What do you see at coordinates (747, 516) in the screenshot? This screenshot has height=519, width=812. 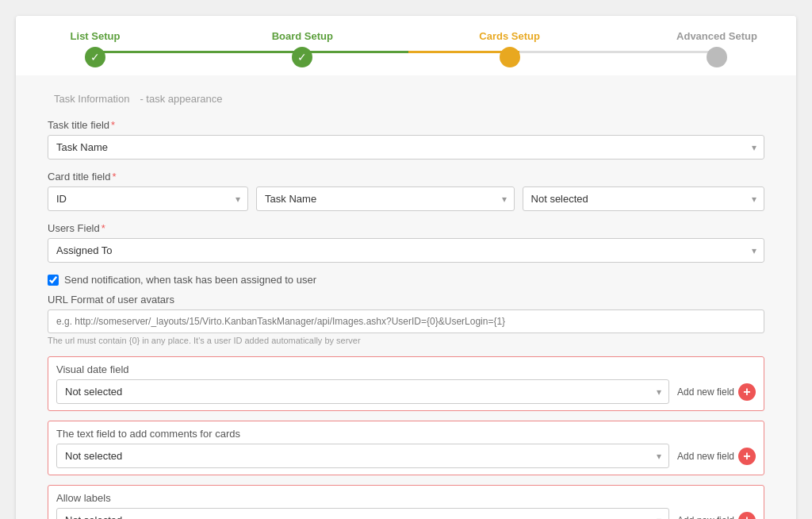 I see `allow-labels-add-icon: +` at bounding box center [747, 516].